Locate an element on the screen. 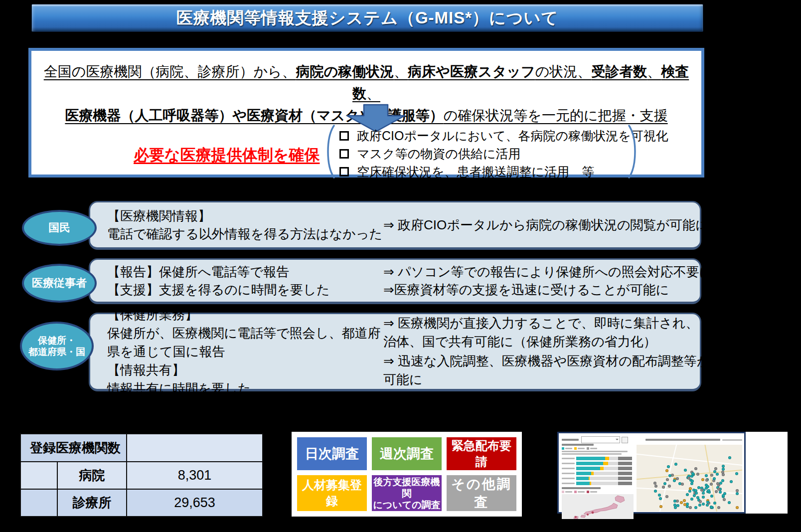  dashboard-body is located at coordinates (652, 478).